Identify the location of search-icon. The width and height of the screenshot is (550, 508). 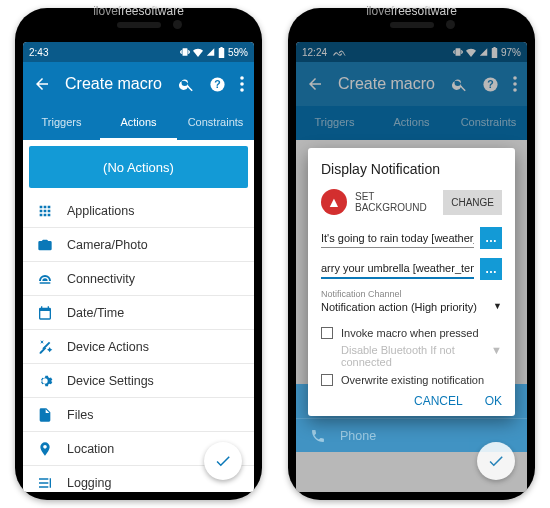
(186, 84).